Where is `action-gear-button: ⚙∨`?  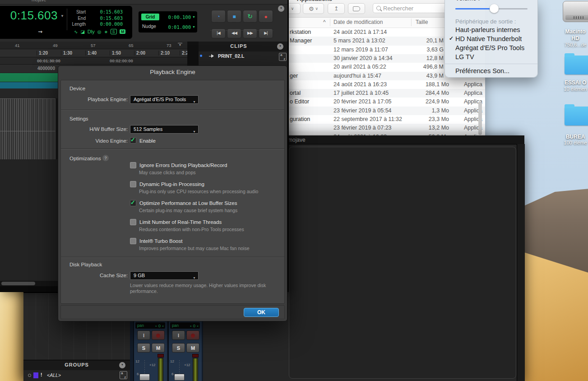
action-gear-button: ⚙∨ is located at coordinates (313, 9).